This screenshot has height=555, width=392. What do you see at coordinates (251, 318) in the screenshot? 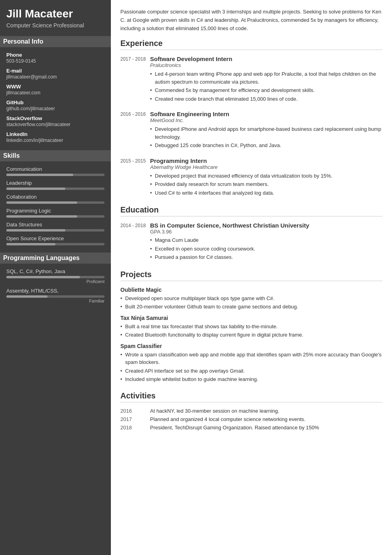
I see `project-name: Tax Ninja Samurai` at bounding box center [251, 318].